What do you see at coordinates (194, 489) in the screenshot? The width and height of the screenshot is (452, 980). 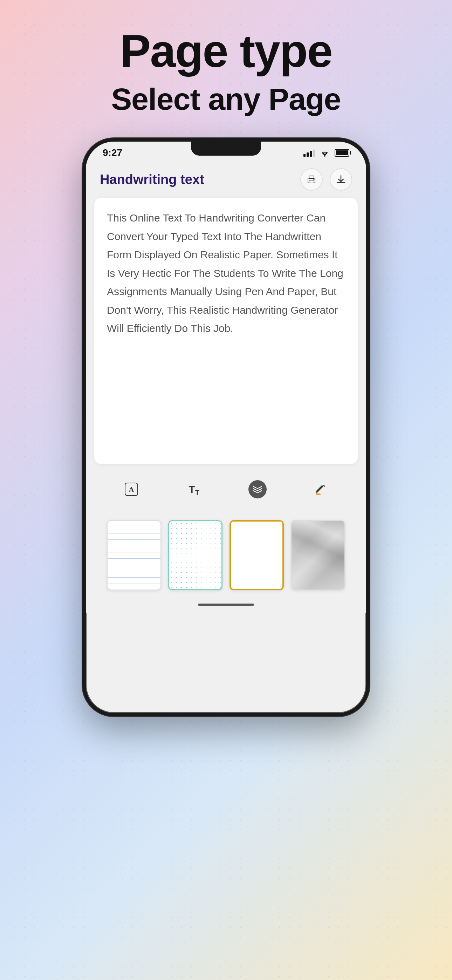 I see `text-size-button: T T` at bounding box center [194, 489].